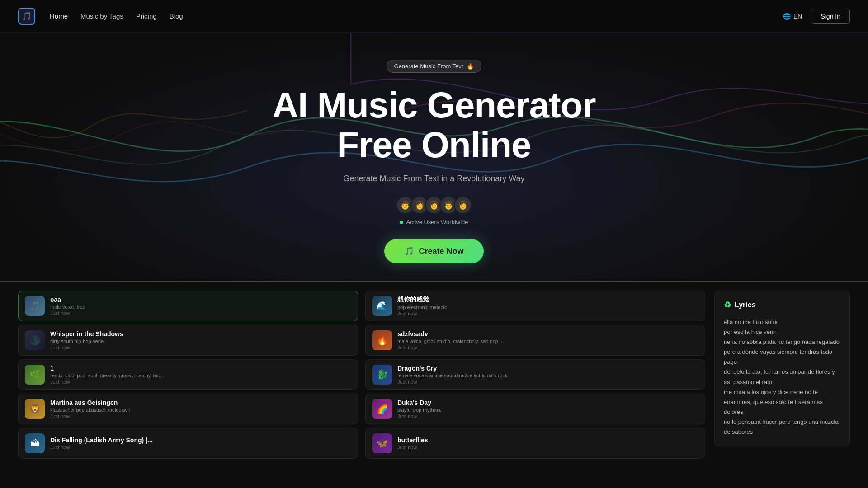  I want to click on music-info: butterflies Just now, so click(548, 443).